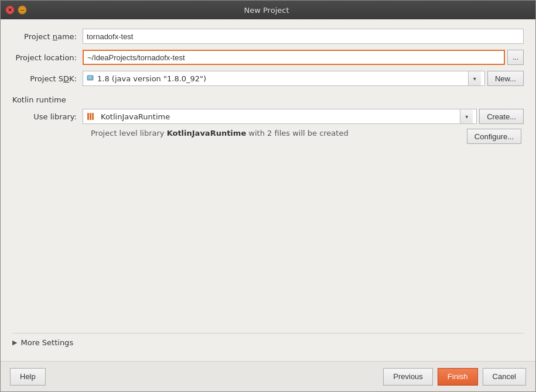  Describe the element at coordinates (297, 133) in the screenshot. I see `info-text-suffix: with 2 files will be created` at that location.